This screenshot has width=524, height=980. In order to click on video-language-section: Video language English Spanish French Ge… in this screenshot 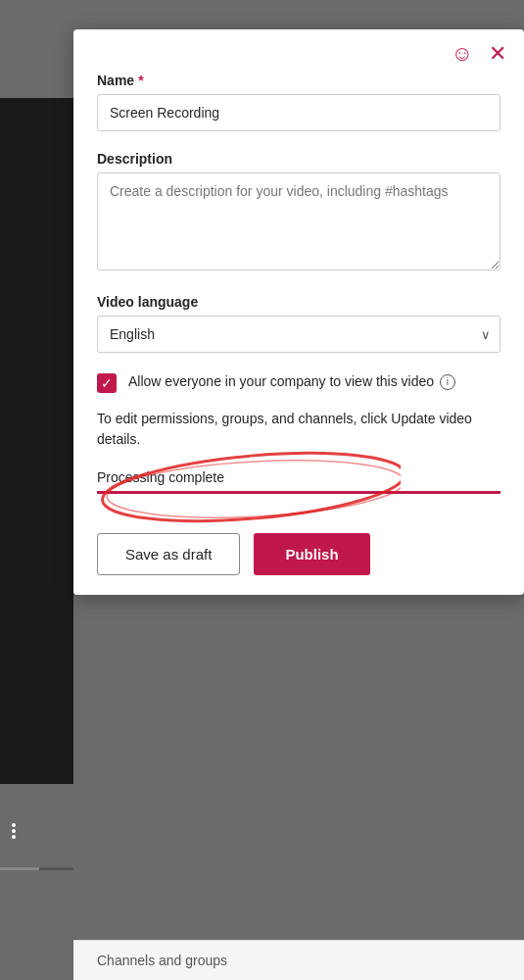, I will do `click(299, 323)`.